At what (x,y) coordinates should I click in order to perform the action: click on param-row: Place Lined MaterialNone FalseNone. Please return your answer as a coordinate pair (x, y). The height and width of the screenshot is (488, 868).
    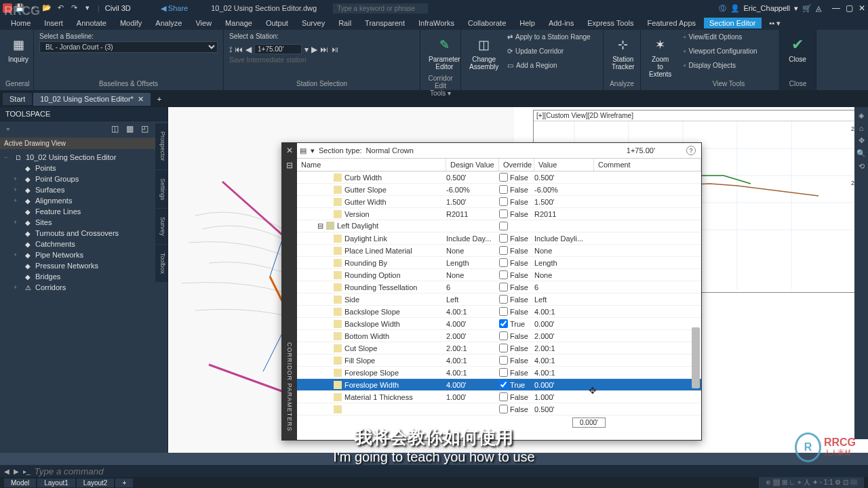
    Looking at the image, I should click on (499, 251).